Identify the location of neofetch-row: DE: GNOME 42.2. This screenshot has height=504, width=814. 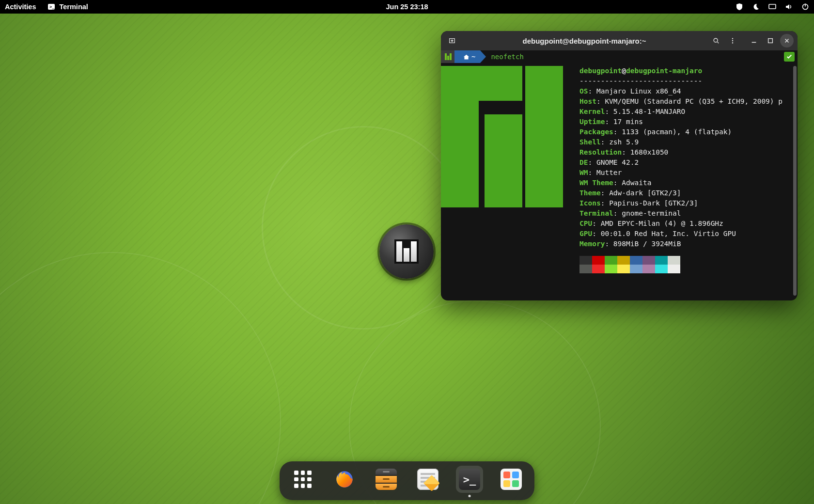
(686, 163).